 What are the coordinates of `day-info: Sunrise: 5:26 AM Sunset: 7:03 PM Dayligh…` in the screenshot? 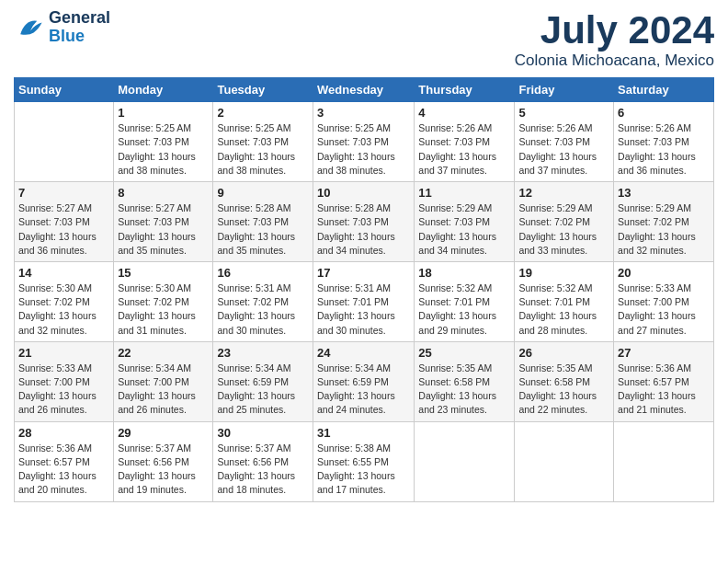 It's located at (664, 149).